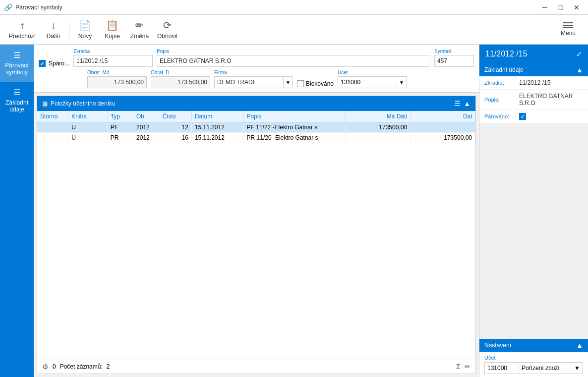  Describe the element at coordinates (22, 36) in the screenshot. I see `prev-label: Předchozí` at that location.